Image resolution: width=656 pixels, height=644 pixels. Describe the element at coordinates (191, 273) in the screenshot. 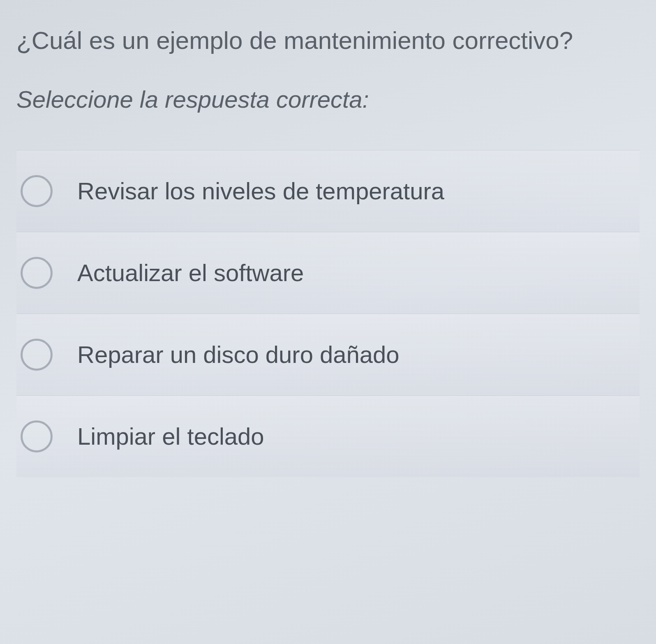

I see `option-label: Actualizar el software` at that location.